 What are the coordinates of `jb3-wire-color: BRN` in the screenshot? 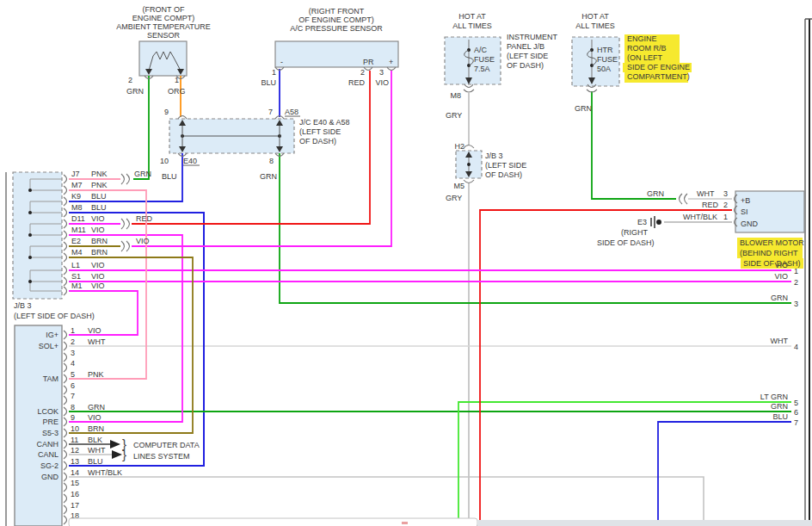 It's located at (100, 252).